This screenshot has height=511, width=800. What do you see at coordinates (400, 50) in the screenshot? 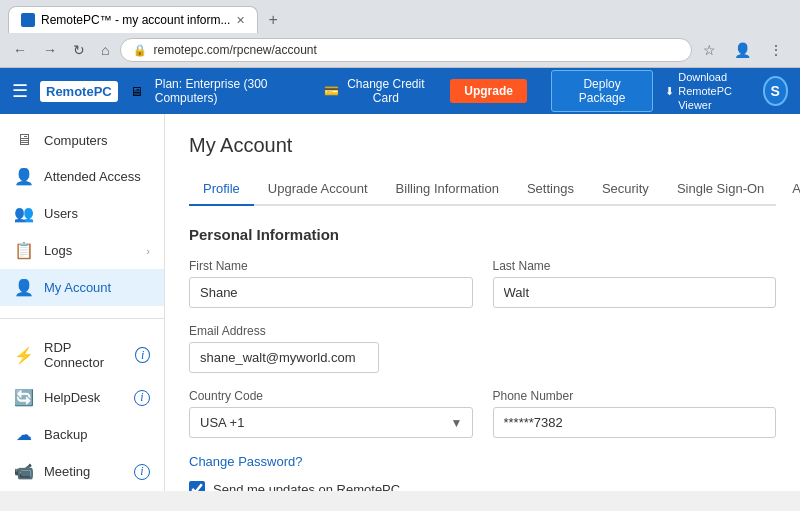
I see `address-bar: ← → ↻ ⌂ 🔒 remotepc.com/rpcnew/account ☆ …` at bounding box center [400, 50].